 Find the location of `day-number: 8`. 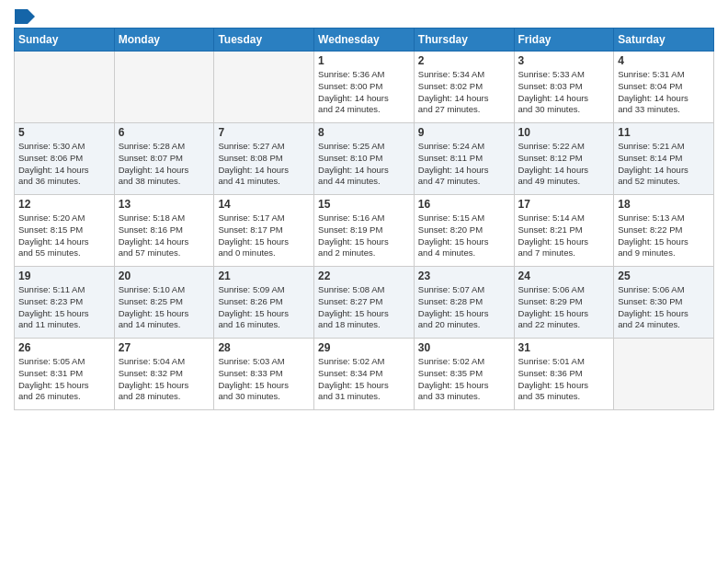

day-number: 8 is located at coordinates (364, 132).